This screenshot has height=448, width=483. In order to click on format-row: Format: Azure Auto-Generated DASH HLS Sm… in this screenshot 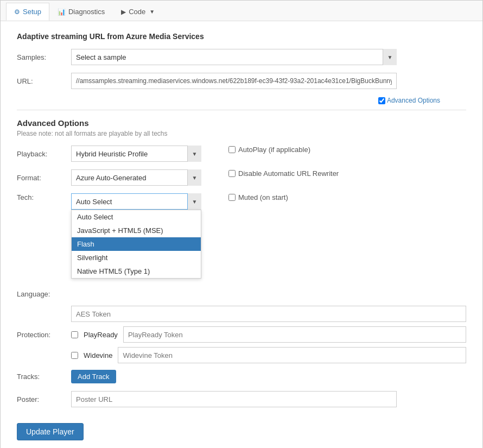, I will do `click(242, 178)`.